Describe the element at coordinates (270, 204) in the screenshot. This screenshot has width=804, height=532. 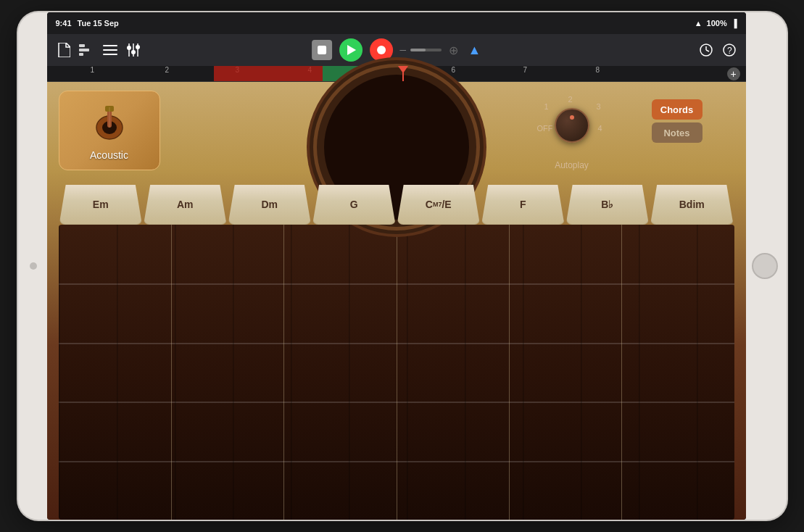
I see `chord-key-dm: Dm` at that location.